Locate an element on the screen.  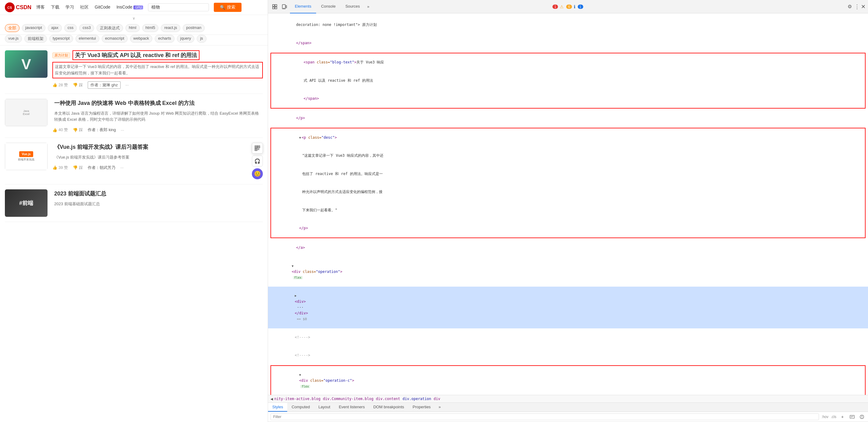
tag-webpack: webpack is located at coordinates (141, 39).